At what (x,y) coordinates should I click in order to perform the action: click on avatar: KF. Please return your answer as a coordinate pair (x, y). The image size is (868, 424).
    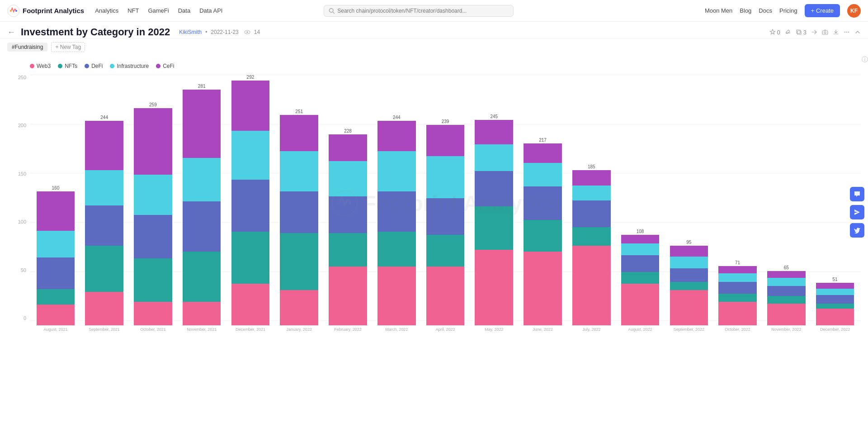
    Looking at the image, I should click on (854, 11).